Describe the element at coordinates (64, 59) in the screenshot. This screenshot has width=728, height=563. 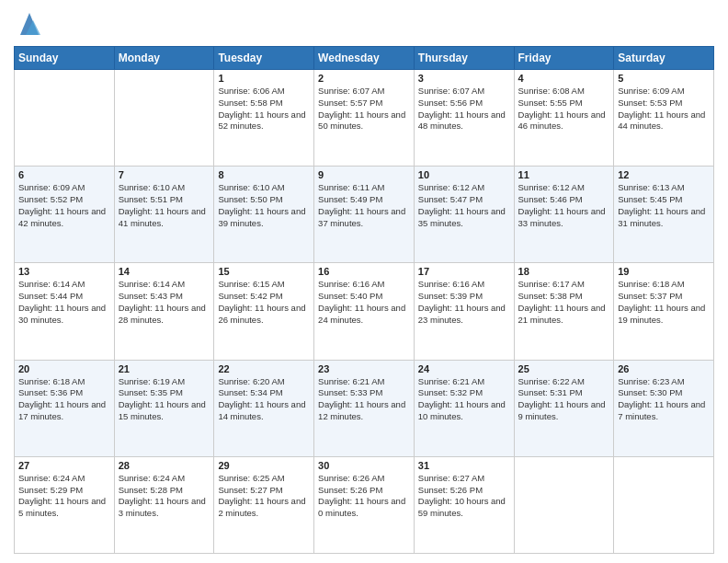
I see `day-of-week-header: Sunday` at that location.